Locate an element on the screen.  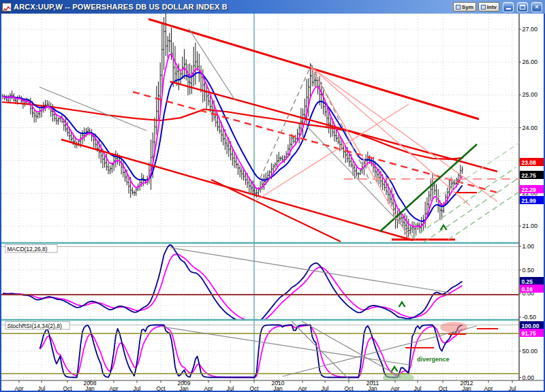
macd-study-label: MACD(12,26,8) is located at coordinates (27, 249).